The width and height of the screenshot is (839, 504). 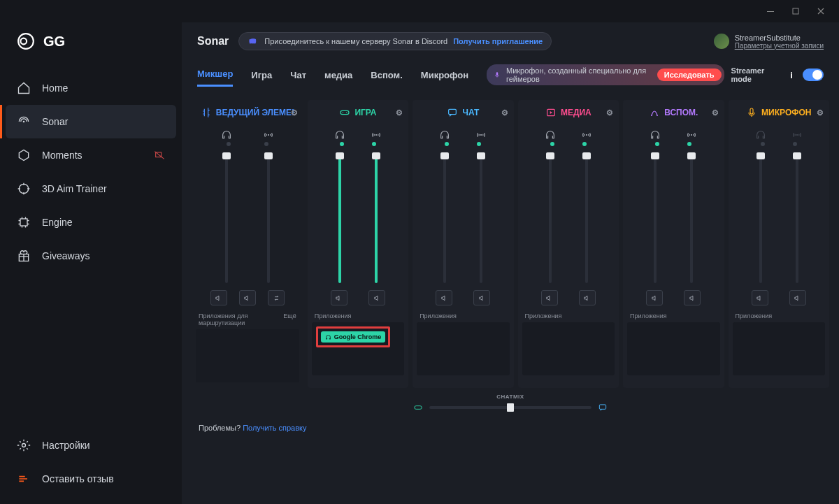 What do you see at coordinates (289, 319) in the screenshot?
I see `more-link: Ещё` at bounding box center [289, 319].